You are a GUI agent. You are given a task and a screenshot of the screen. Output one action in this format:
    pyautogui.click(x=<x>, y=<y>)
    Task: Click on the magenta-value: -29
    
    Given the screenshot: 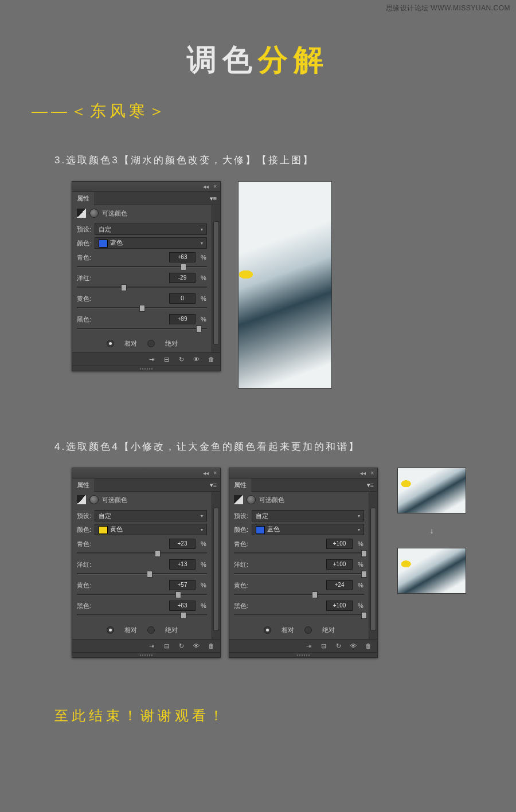 What is the action you would take?
    pyautogui.click(x=182, y=278)
    